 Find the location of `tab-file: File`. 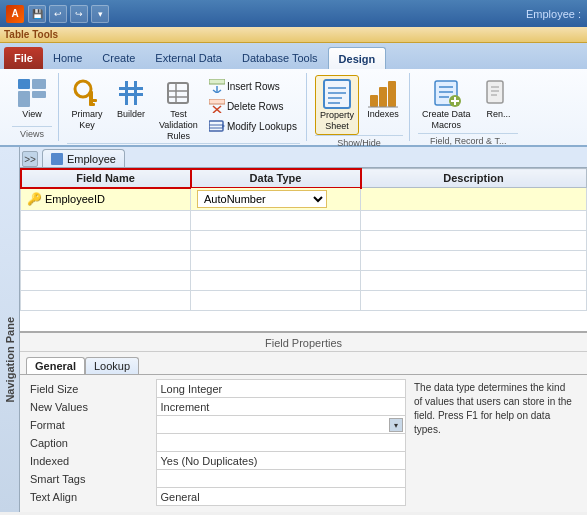

tab-file: File is located at coordinates (24, 58).